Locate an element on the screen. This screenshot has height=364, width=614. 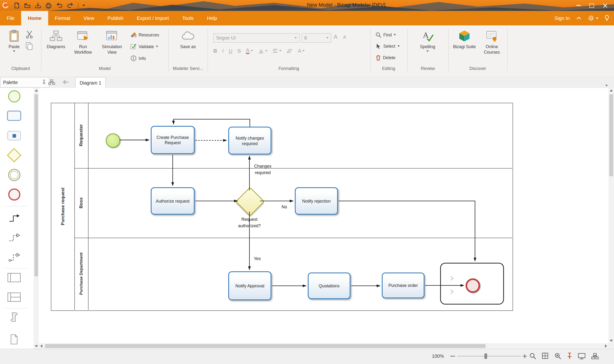
tab-view: View is located at coordinates (89, 18).